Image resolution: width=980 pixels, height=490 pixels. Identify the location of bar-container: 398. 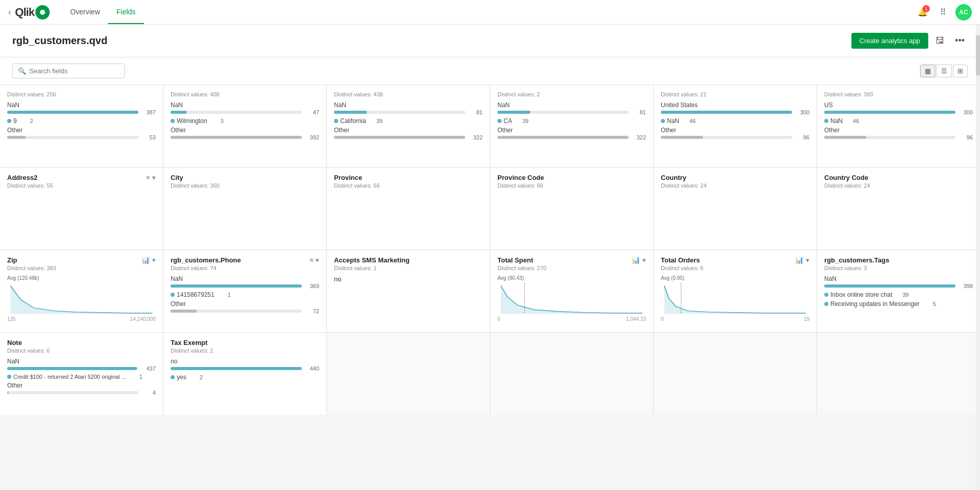
(899, 286).